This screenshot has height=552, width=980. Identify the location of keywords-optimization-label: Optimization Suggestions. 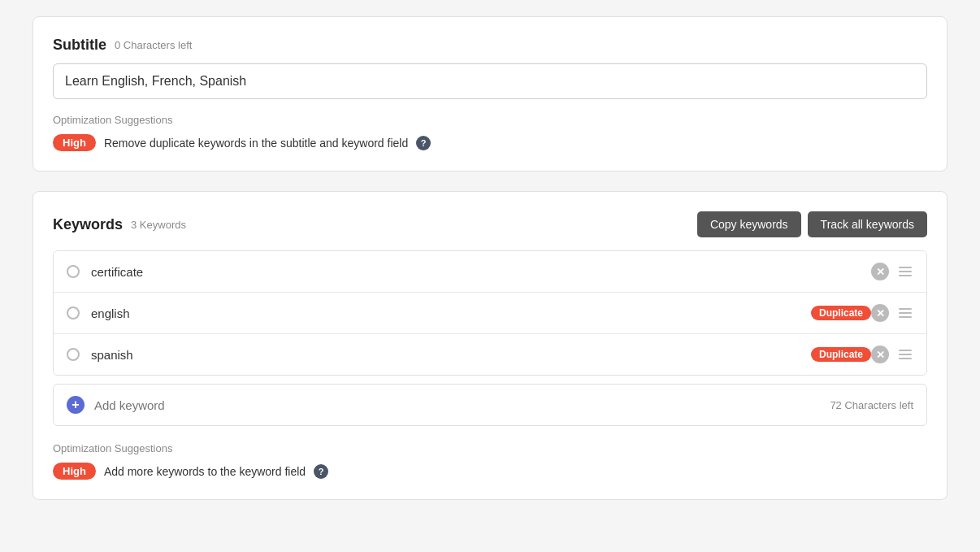
(490, 449).